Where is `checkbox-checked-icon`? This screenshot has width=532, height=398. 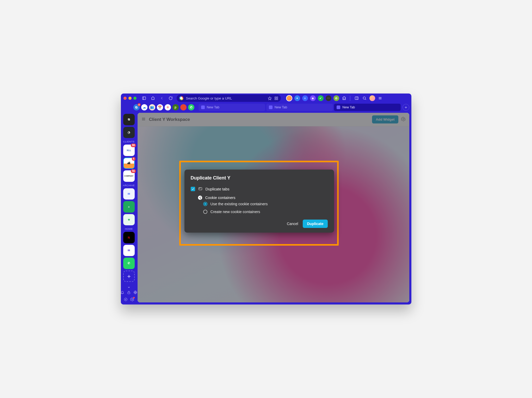
checkbox-checked-icon is located at coordinates (193, 189).